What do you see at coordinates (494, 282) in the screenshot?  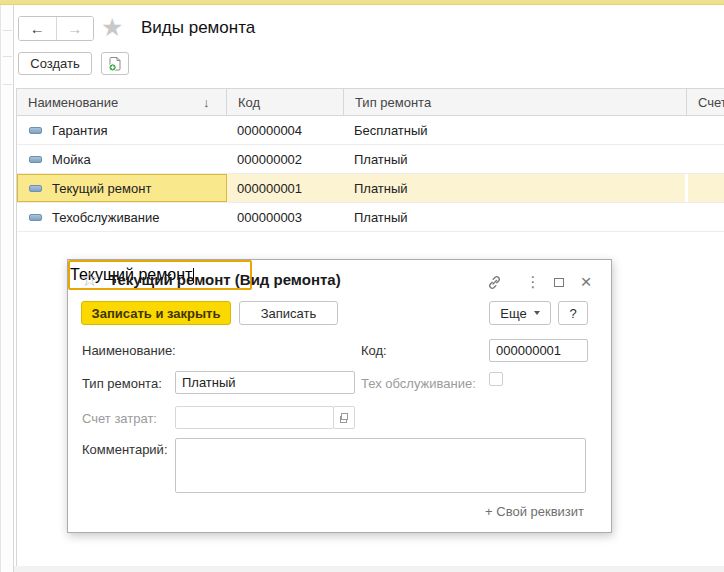 I see `link-chain-icon` at bounding box center [494, 282].